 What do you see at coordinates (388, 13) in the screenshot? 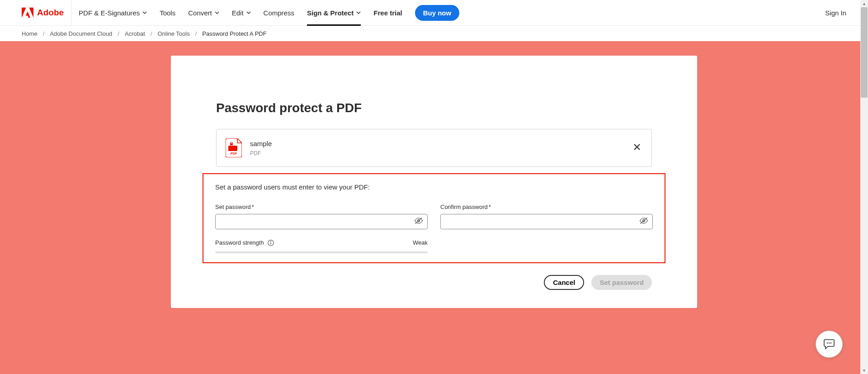
I see `nav-free-trial: Free trial` at bounding box center [388, 13].